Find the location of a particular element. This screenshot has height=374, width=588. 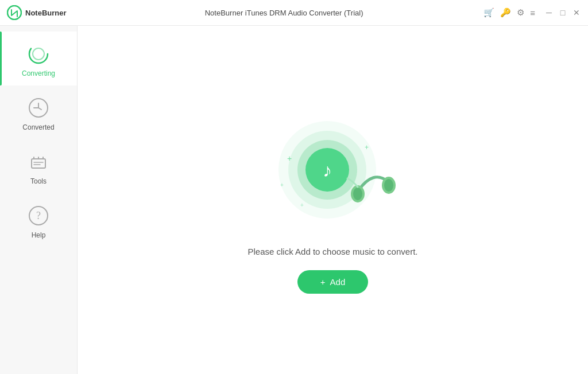

tools-icon-wrap is located at coordinates (38, 162).